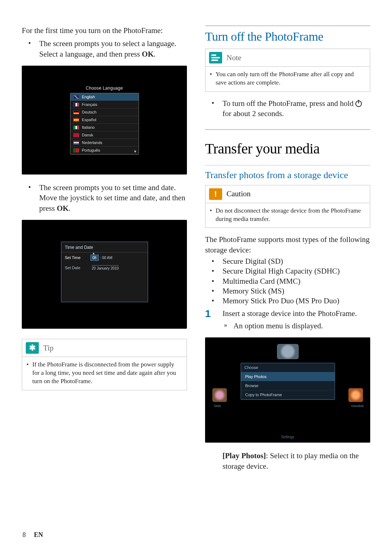  What do you see at coordinates (105, 198) in the screenshot?
I see `setup-list-continued: The screen prompts you to set time and d…` at bounding box center [105, 198].